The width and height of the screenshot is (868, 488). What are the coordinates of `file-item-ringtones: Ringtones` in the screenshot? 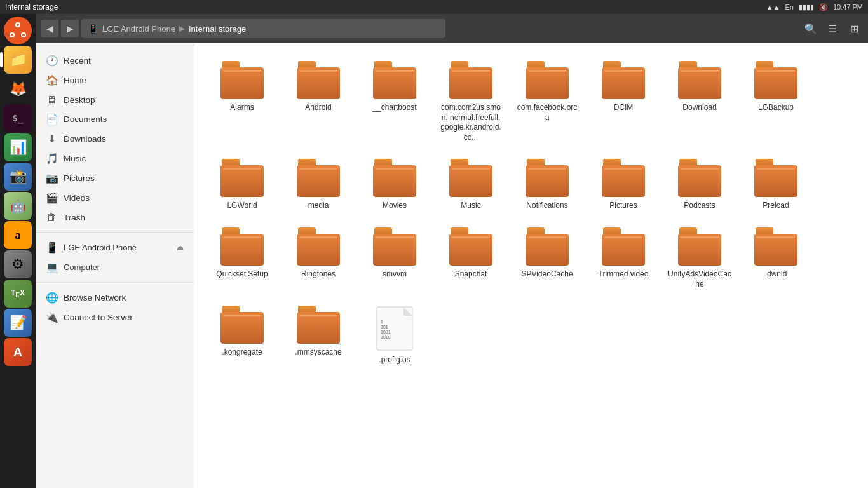 It's located at (318, 258).